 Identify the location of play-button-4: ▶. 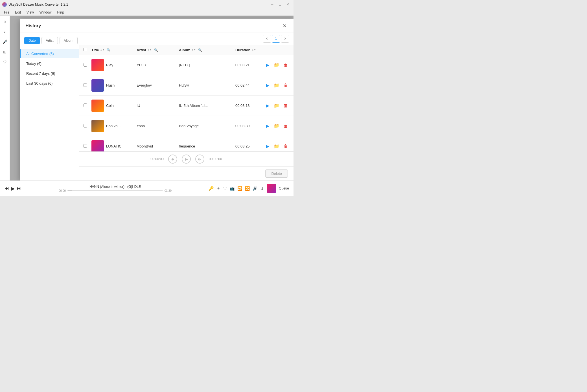
(268, 146).